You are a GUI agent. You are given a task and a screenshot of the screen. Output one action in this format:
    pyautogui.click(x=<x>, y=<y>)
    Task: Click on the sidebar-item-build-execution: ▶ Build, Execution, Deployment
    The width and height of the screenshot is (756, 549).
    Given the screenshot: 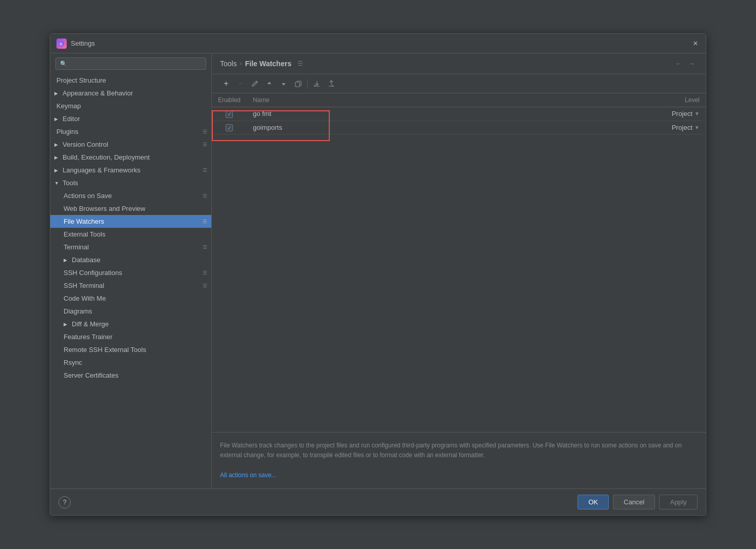 What is the action you would take?
    pyautogui.click(x=131, y=157)
    